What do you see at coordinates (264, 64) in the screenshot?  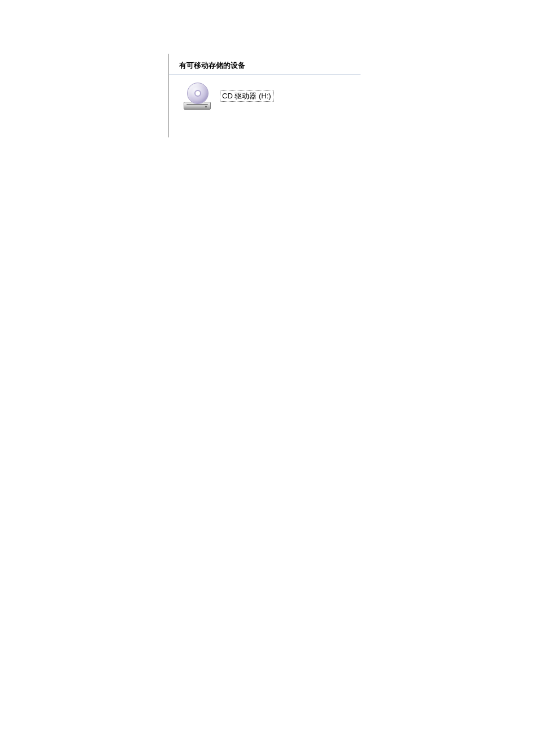 I see `section-header: 有可移动存储的设备` at bounding box center [264, 64].